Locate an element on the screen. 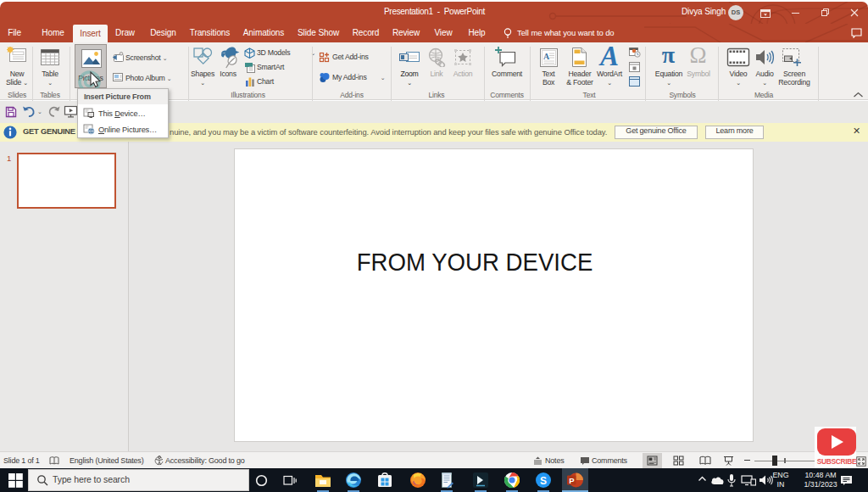 Image resolution: width=868 pixels, height=492 pixels. svg-text: P is located at coordinates (571, 480).